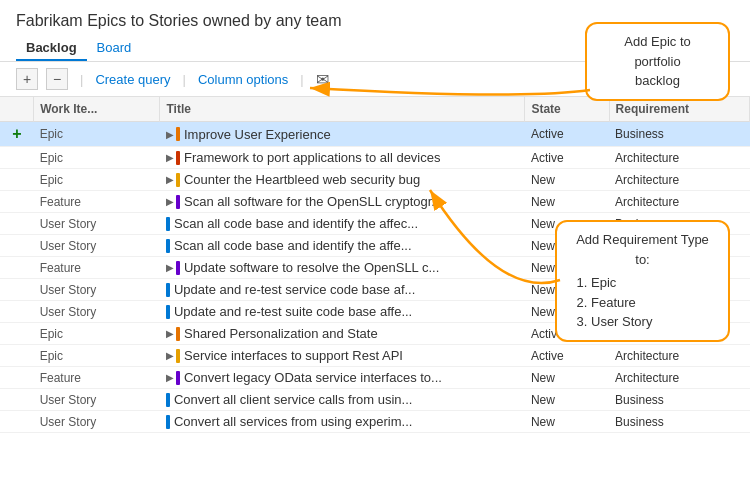 This screenshot has width=750, height=502. What do you see at coordinates (375, 422) in the screenshot?
I see `table-row: User StoryConvert all services from usin…` at bounding box center [375, 422].